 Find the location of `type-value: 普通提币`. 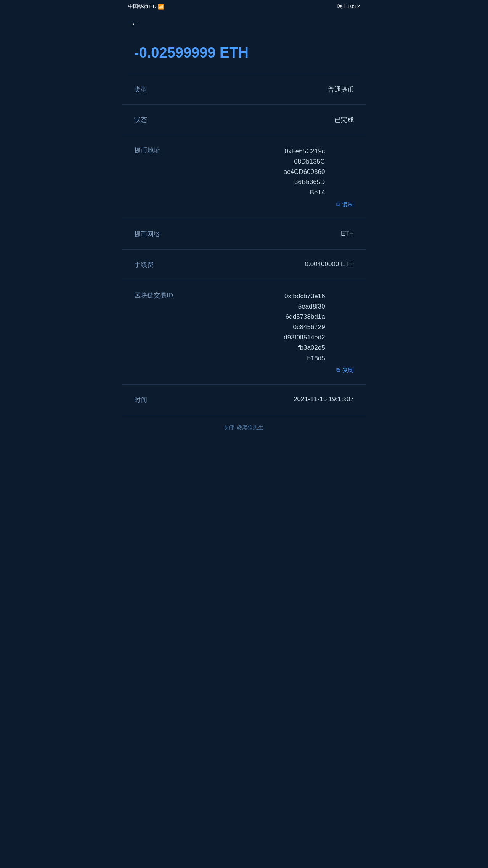

type-value: 普通提币 is located at coordinates (341, 89).